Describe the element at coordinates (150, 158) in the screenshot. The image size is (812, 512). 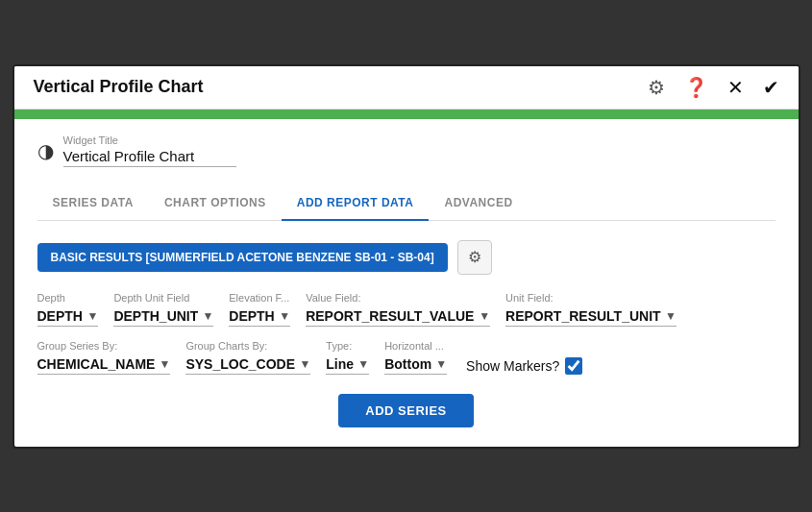
I see `widget-title-value: Vertical Profile Chart` at that location.